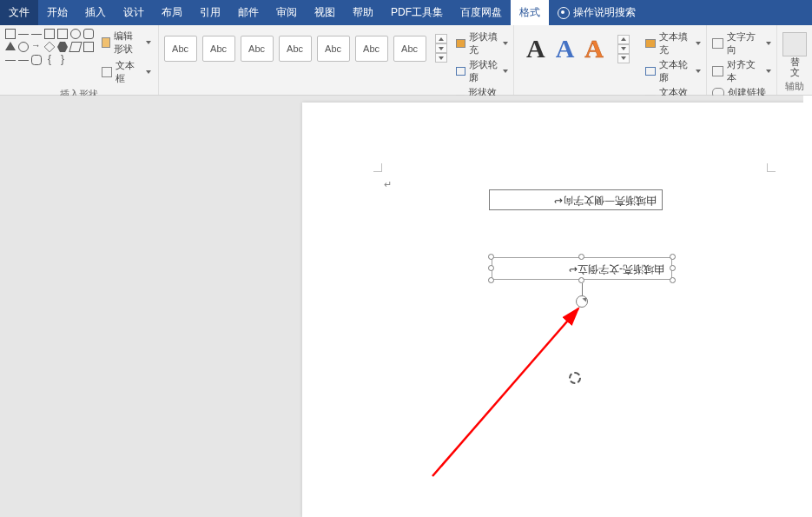  What do you see at coordinates (363, 12) in the screenshot?
I see `tab-help: 帮助` at bounding box center [363, 12].